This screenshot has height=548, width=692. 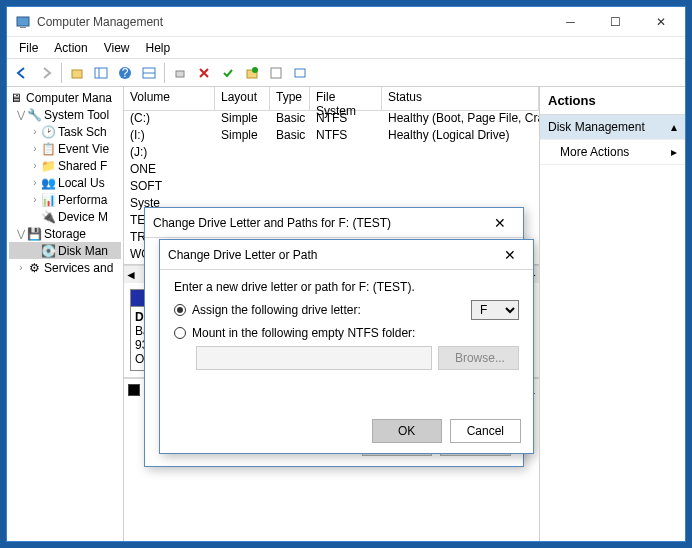 I want to click on help-button: ?, so click(x=125, y=73).